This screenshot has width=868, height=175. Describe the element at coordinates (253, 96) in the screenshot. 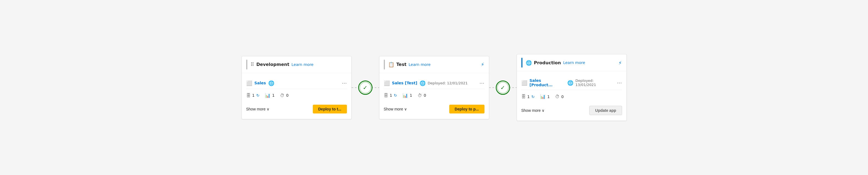

I see `stat-database-development: 🗄 1 ↻` at that location.